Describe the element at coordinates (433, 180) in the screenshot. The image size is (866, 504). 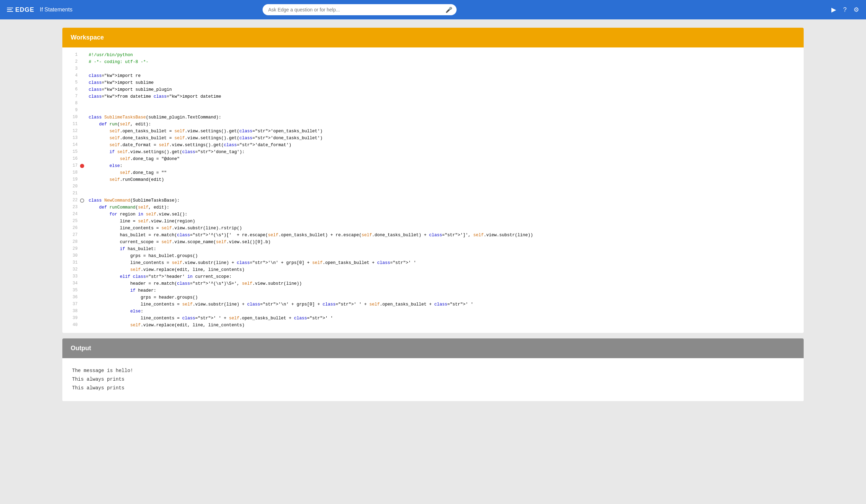
I see `table-row: 19 self.runCommand(edit)` at that location.